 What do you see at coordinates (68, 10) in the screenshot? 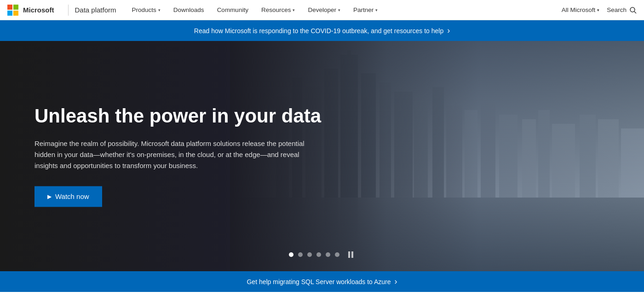
I see `nav-divider` at bounding box center [68, 10].